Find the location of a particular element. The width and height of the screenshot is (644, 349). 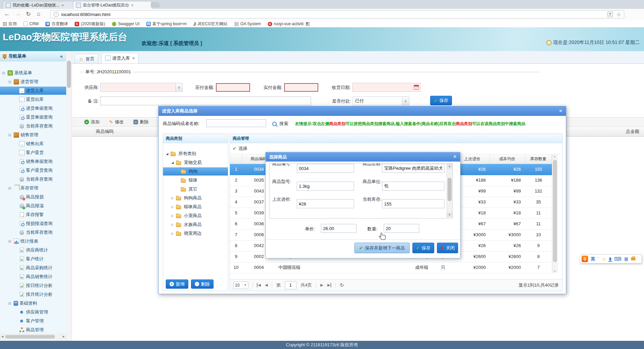

scroll-down-icon: ▼ is located at coordinates (450, 215).